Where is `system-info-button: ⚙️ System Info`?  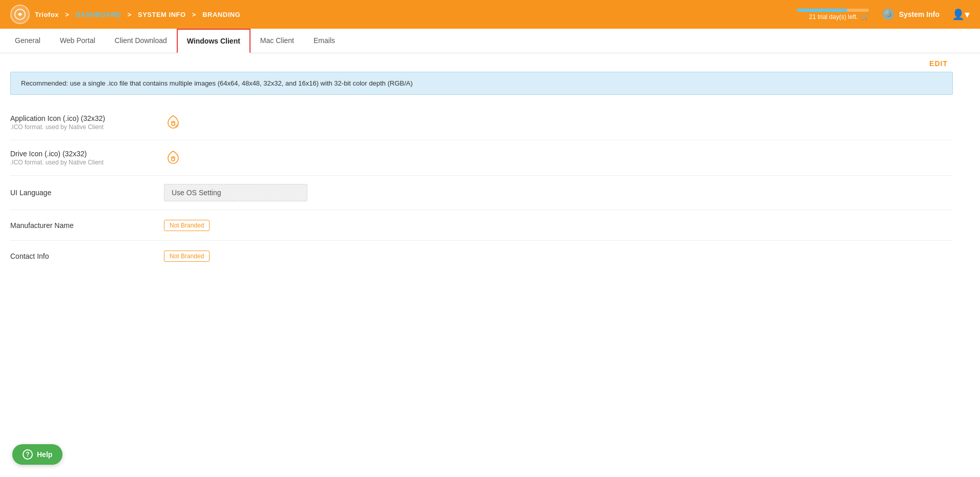
system-info-button: ⚙️ System Info is located at coordinates (910, 14).